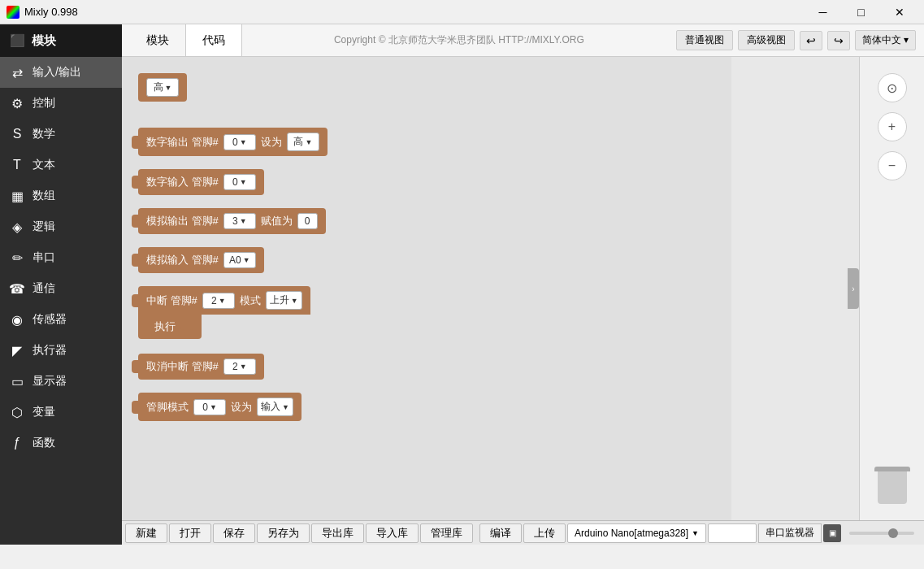  What do you see at coordinates (44, 41) in the screenshot?
I see `sidebar-header-label: 模块` at bounding box center [44, 41].